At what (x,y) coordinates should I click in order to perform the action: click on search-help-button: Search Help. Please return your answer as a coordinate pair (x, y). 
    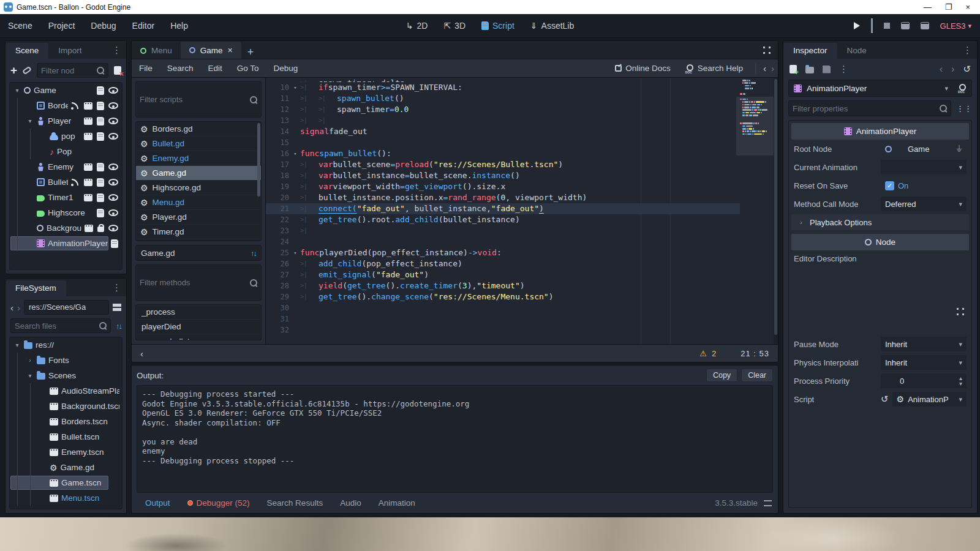
    Looking at the image, I should click on (714, 69).